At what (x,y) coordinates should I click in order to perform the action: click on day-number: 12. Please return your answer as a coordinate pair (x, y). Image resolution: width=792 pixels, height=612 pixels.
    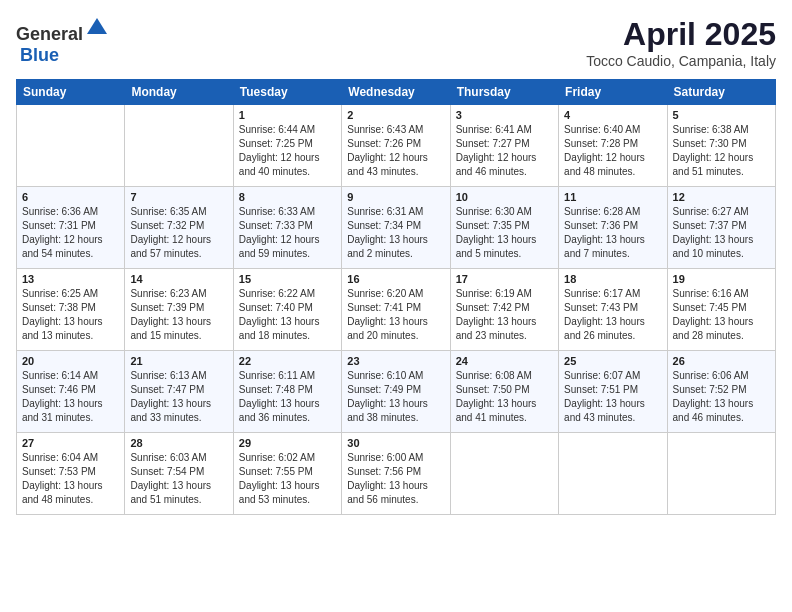
    Looking at the image, I should click on (722, 197).